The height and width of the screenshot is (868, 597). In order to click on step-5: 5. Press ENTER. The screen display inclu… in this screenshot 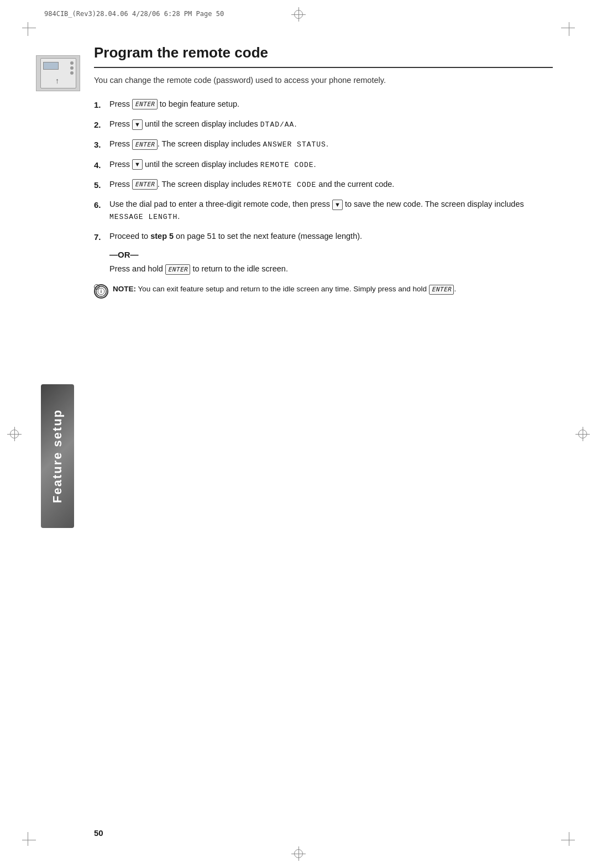, I will do `click(323, 185)`.